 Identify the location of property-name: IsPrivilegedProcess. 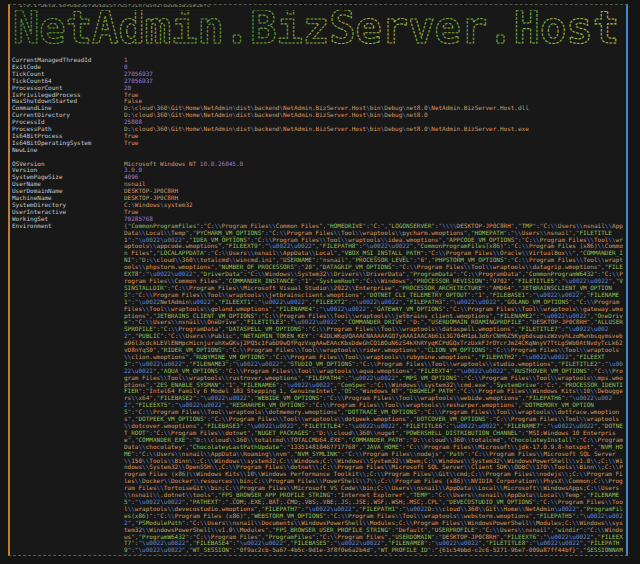
(68, 96).